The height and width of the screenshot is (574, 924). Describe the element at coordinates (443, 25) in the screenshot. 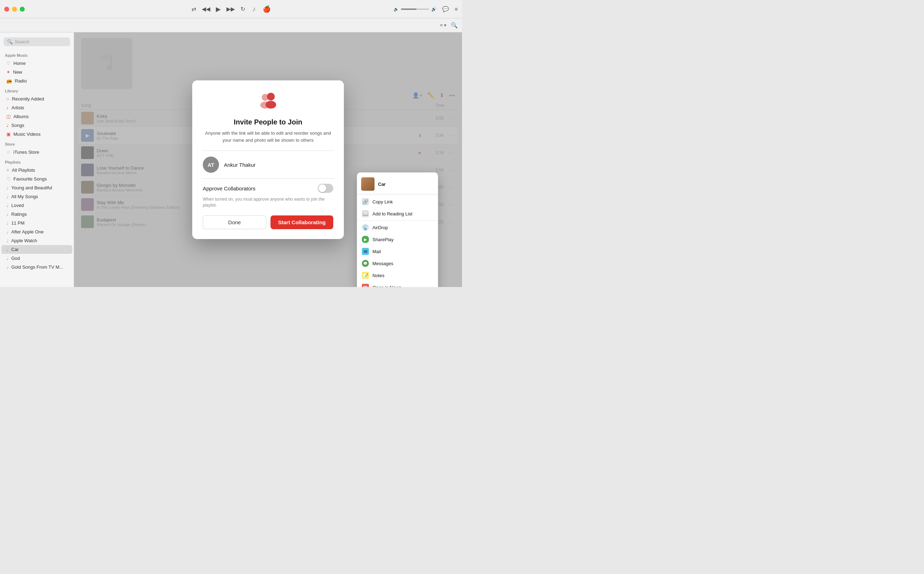

I see `view-toggle-button: ≡ ▾` at that location.